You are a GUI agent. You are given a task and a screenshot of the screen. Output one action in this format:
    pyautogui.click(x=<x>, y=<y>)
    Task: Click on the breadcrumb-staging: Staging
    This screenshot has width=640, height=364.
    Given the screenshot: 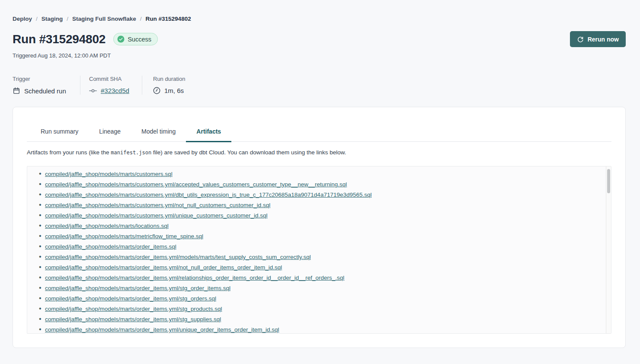 What is the action you would take?
    pyautogui.click(x=52, y=19)
    